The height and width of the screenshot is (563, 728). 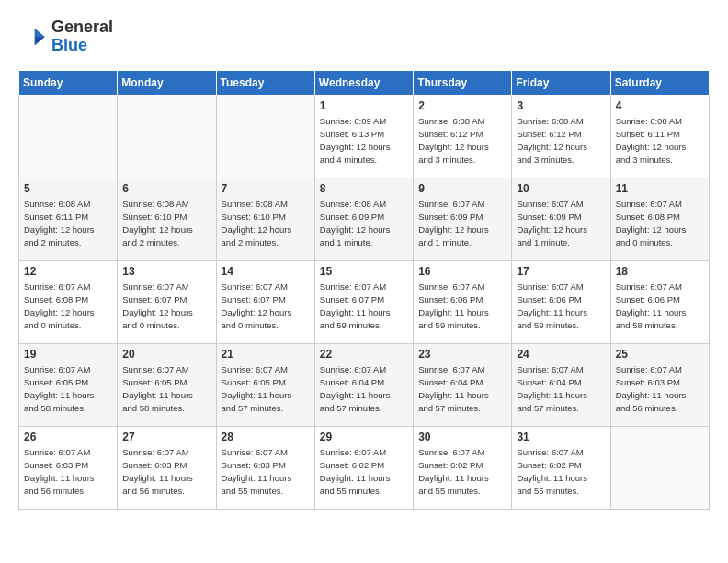 I want to click on calendar-cell: 31Sunrise: 6:07 AM Sunset: 6:02 PM Dayli…, so click(x=561, y=467).